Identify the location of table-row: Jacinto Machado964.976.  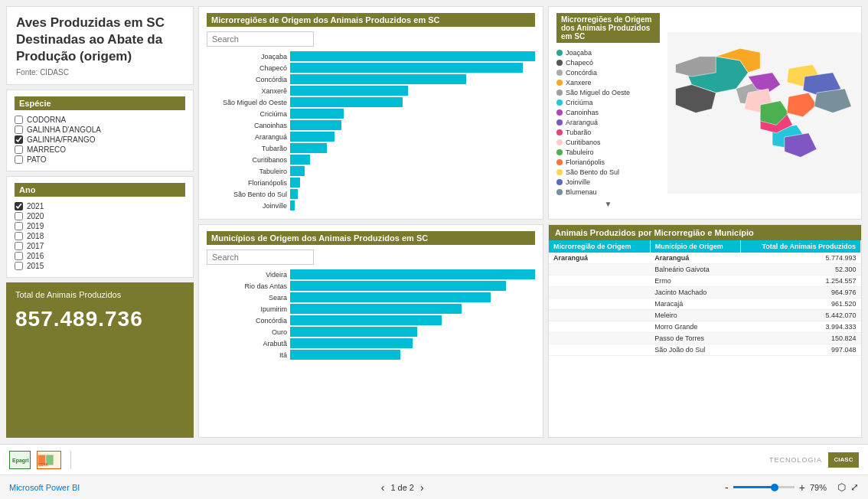
(705, 292).